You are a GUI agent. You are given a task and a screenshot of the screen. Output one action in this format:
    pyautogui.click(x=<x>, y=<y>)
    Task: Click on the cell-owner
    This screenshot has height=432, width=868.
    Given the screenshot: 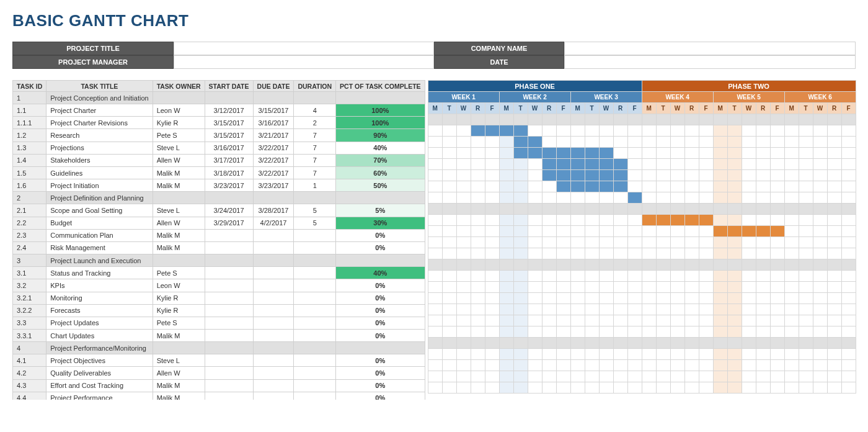 What is the action you would take?
    pyautogui.click(x=179, y=348)
    